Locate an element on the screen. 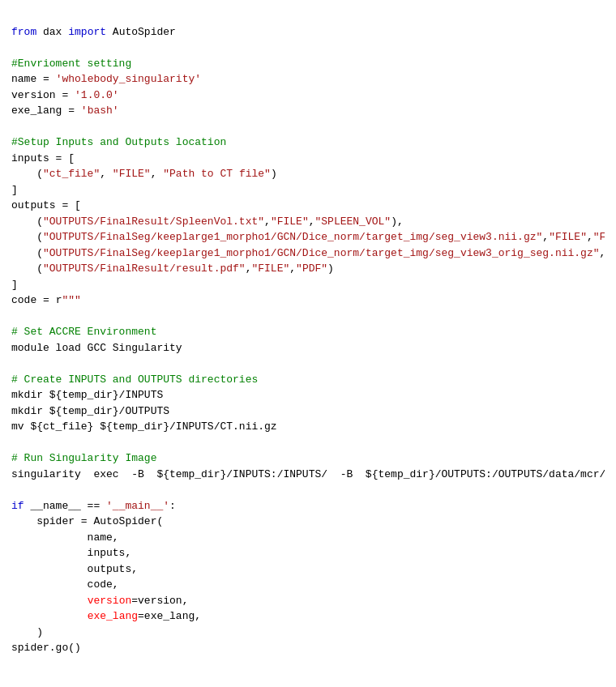 The image size is (616, 687). line-outputs-start: outputs = [ is located at coordinates (46, 206).